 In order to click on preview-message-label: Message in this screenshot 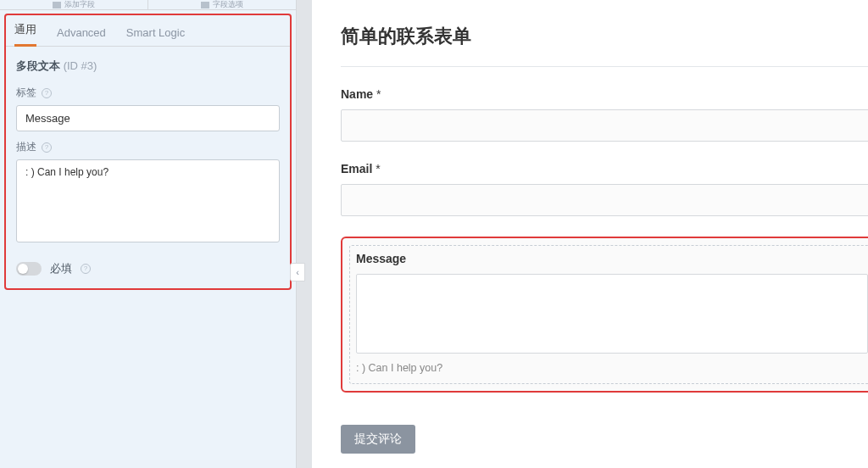, I will do `click(612, 259)`.